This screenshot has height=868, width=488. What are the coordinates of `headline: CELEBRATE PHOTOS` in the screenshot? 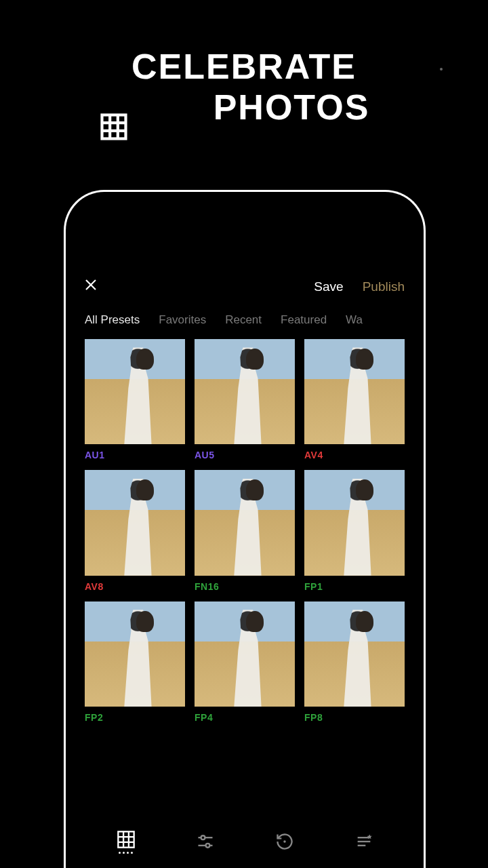 It's located at (244, 87).